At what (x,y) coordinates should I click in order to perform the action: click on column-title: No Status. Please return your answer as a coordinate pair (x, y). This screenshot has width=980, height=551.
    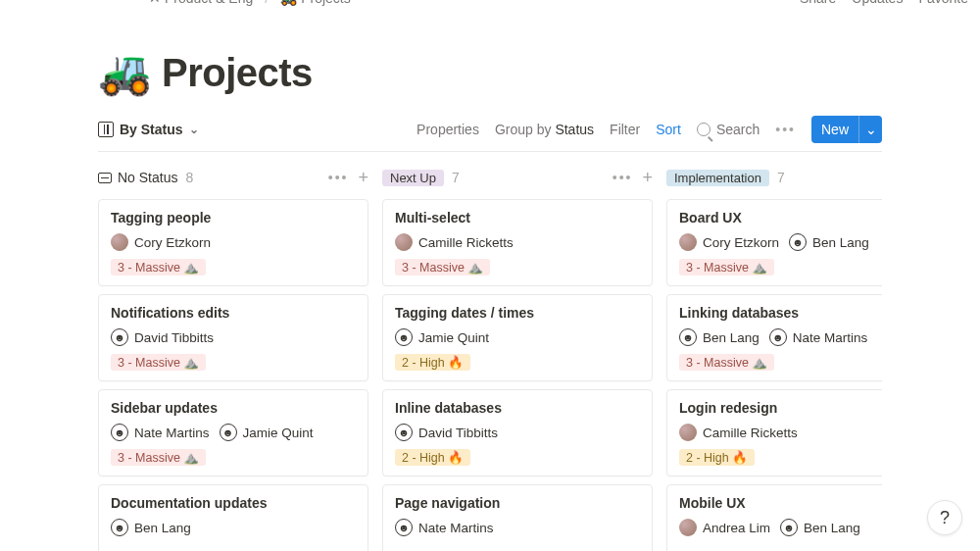
    Looking at the image, I should click on (137, 177).